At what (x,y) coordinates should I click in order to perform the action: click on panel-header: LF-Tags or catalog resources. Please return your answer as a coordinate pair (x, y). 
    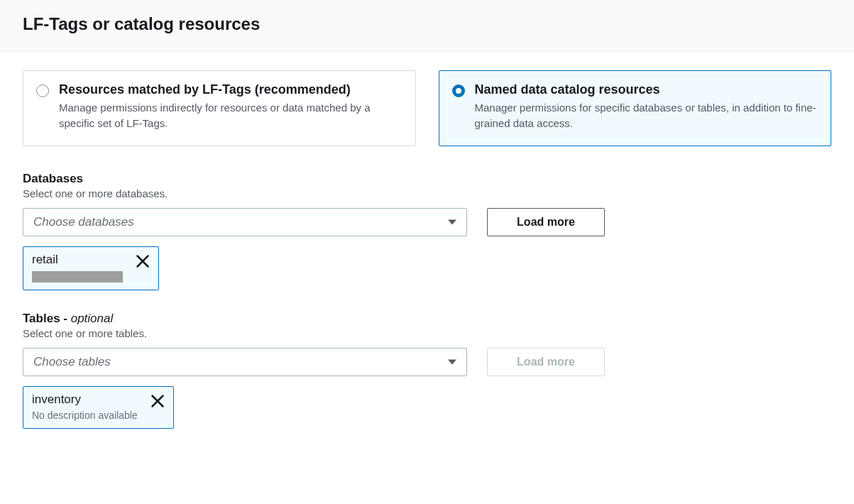
    Looking at the image, I should click on (427, 26).